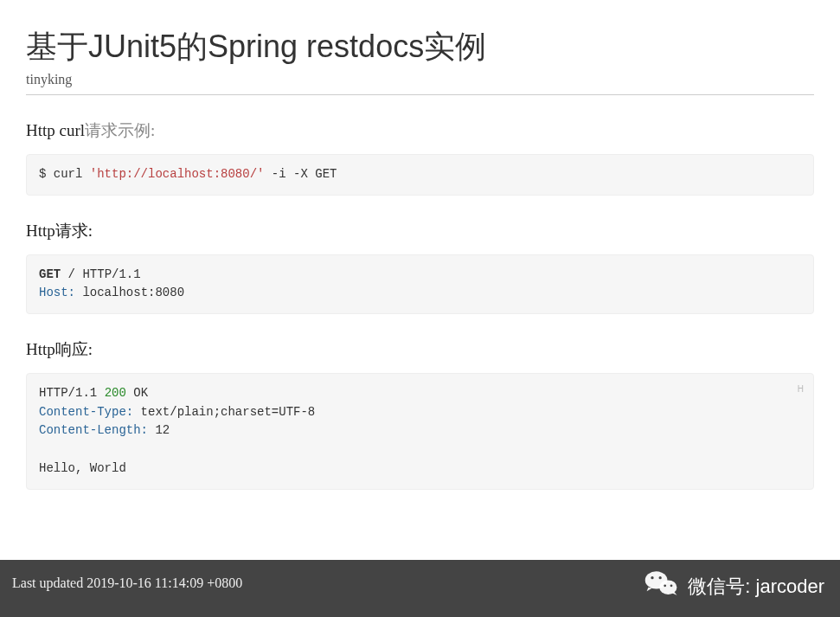 The width and height of the screenshot is (840, 617). What do you see at coordinates (420, 175) in the screenshot?
I see `code-block-curl: $ curl 'http://localhost:8080/' -i -X GE…` at bounding box center [420, 175].